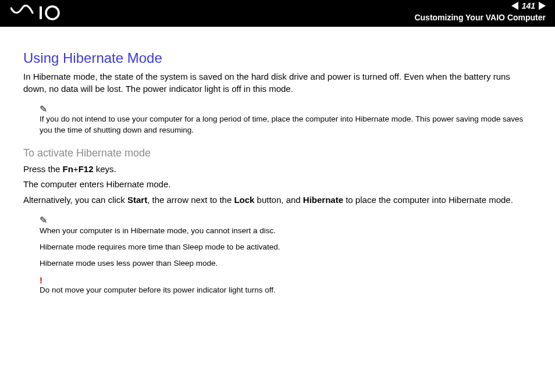 The width and height of the screenshot is (555, 392). Describe the element at coordinates (480, 17) in the screenshot. I see `section-title: Customizing Your VAIO Computer` at that location.